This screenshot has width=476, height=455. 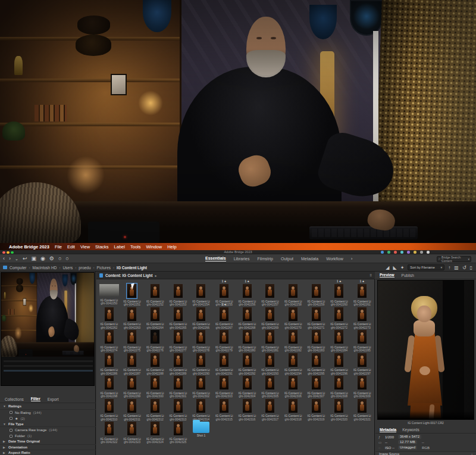 I want to click on thumbnail-quality-icon: ◢, so click(x=387, y=268).